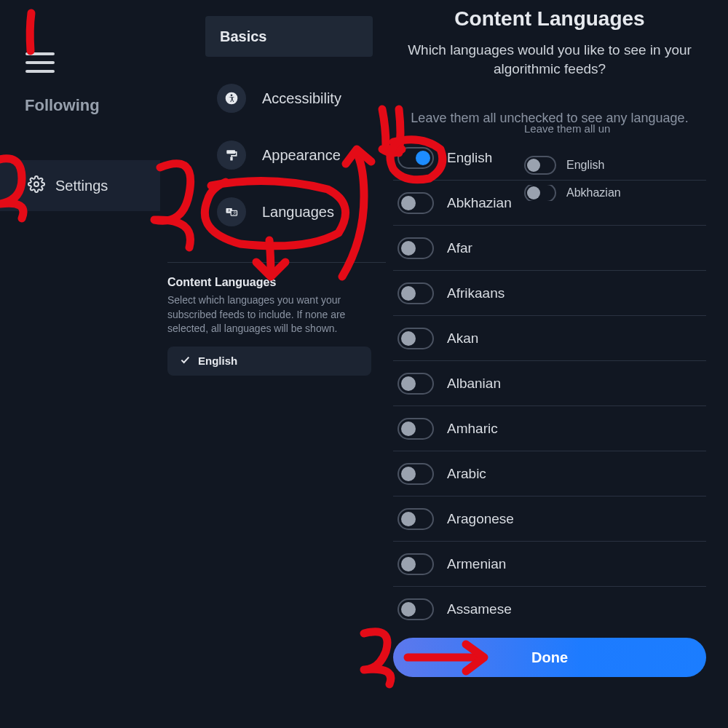 This screenshot has width=728, height=728. I want to click on page-subtitle: Which languages would you like to see in…, so click(550, 60).